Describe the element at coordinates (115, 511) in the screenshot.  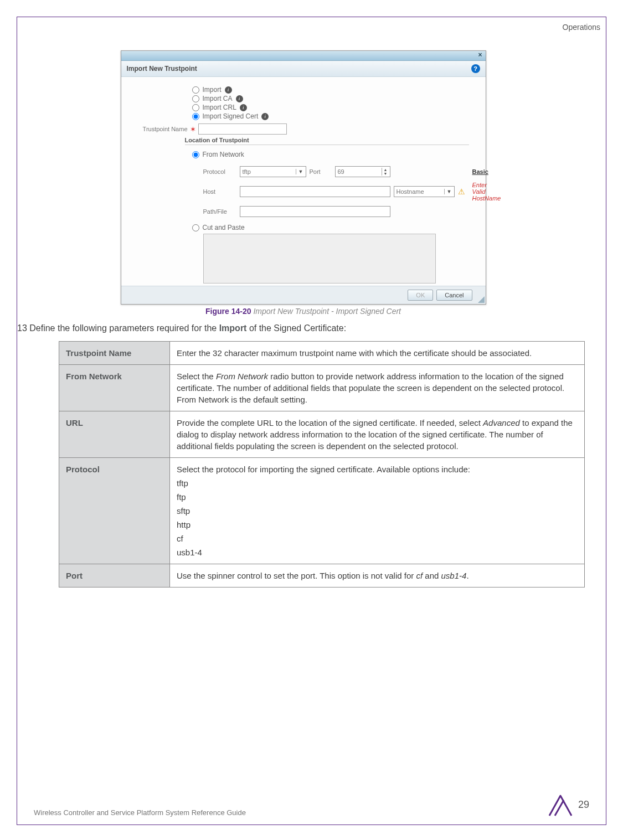
I see `param-name-cell: Protocol` at that location.